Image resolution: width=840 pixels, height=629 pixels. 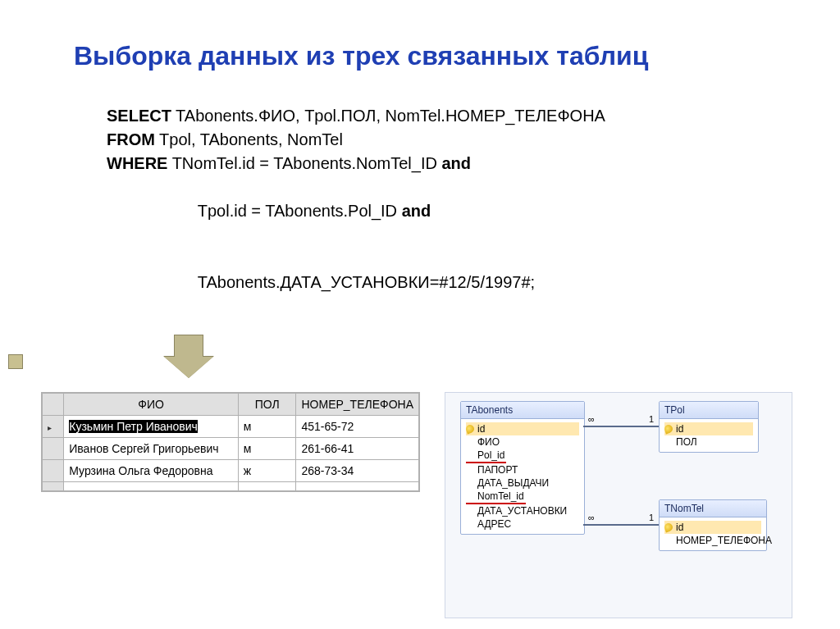 I want to click on field-tpol-pol: ПОЛ, so click(x=709, y=442).